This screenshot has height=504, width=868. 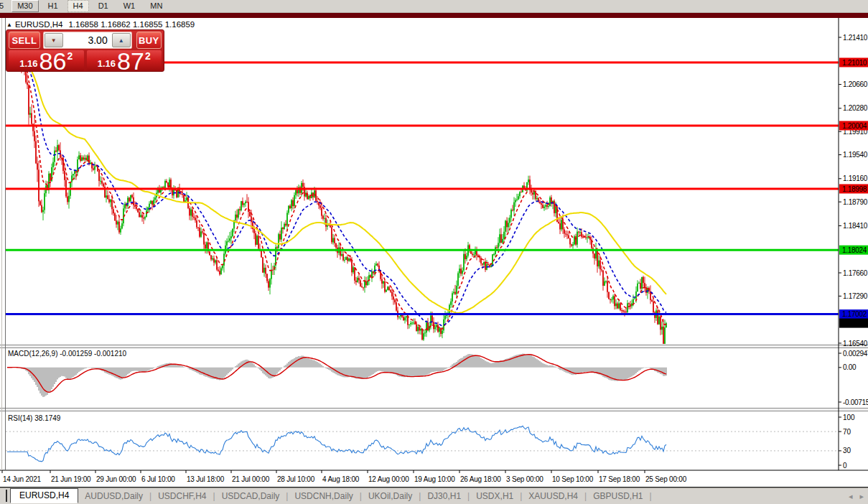 What do you see at coordinates (113, 496) in the screenshot?
I see `tab-audusd-daily: AUDUSD,Daily` at bounding box center [113, 496].